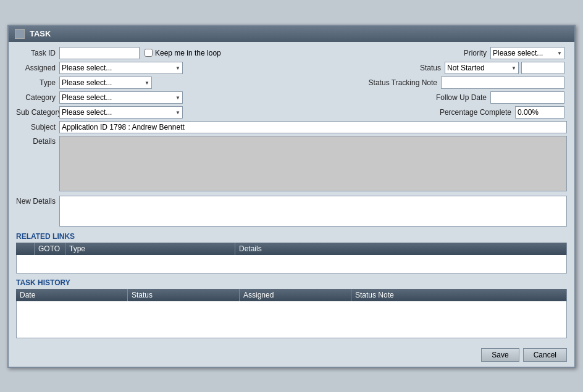 The height and width of the screenshot is (392, 583). What do you see at coordinates (188, 53) in the screenshot?
I see `keep-in-loop-label: Keep me in the loop` at bounding box center [188, 53].